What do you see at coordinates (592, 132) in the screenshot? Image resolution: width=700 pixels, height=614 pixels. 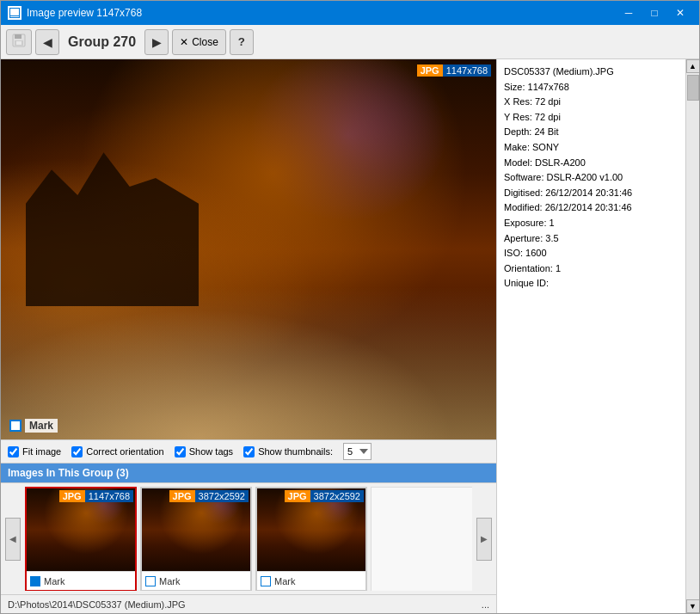 I see `meta-depth: Depth: 24 Bit` at bounding box center [592, 132].